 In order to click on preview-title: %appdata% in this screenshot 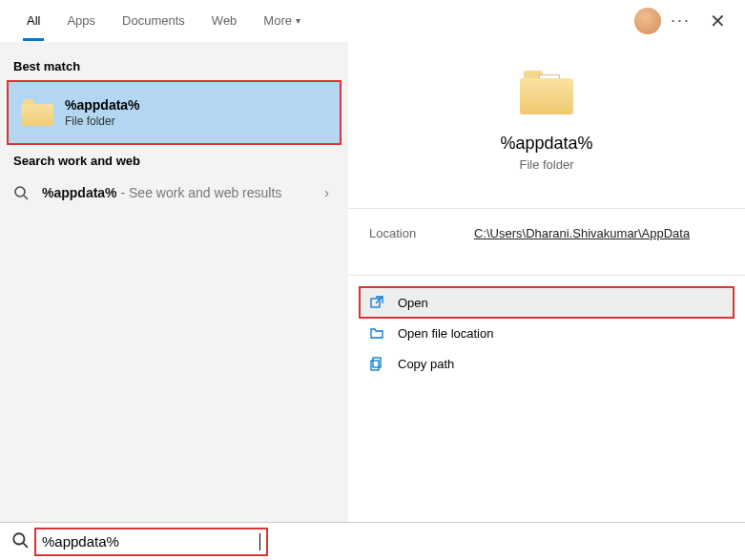, I will do `click(546, 143)`.